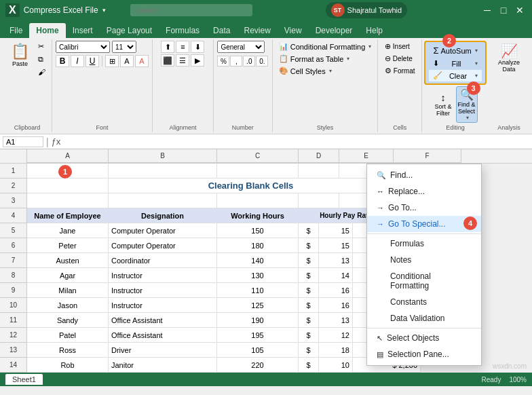  Describe the element at coordinates (336, 350) in the screenshot. I see `cell-rate-13: 18` at that location.